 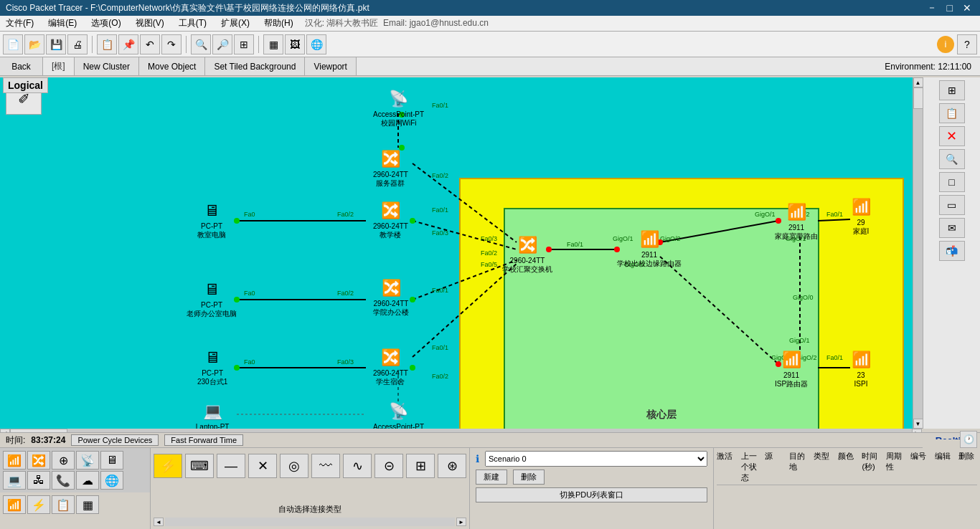 I want to click on dev-server-btn: 🖧, so click(x=39, y=480).